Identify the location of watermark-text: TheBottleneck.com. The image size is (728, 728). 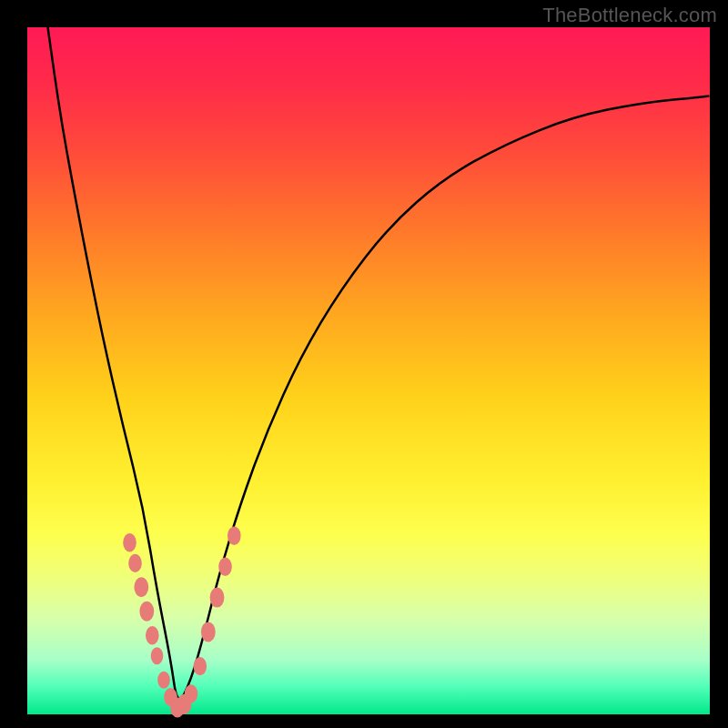
(630, 15).